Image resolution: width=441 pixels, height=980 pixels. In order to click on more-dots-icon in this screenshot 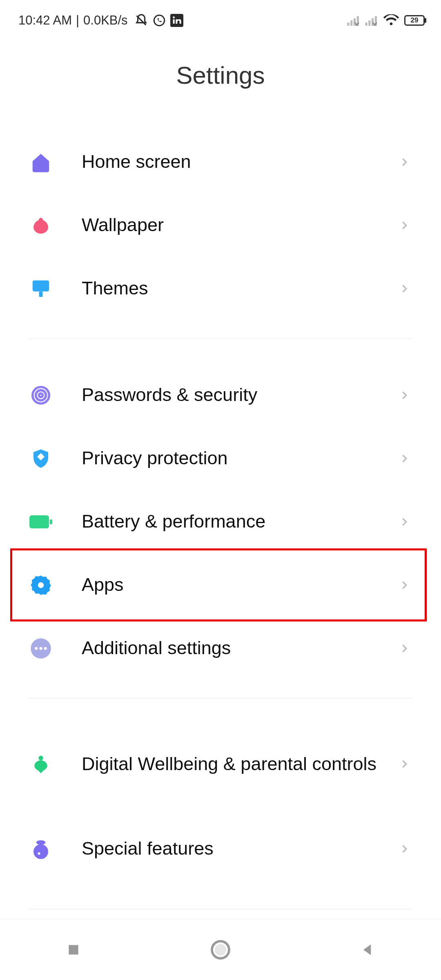, I will do `click(41, 648)`.